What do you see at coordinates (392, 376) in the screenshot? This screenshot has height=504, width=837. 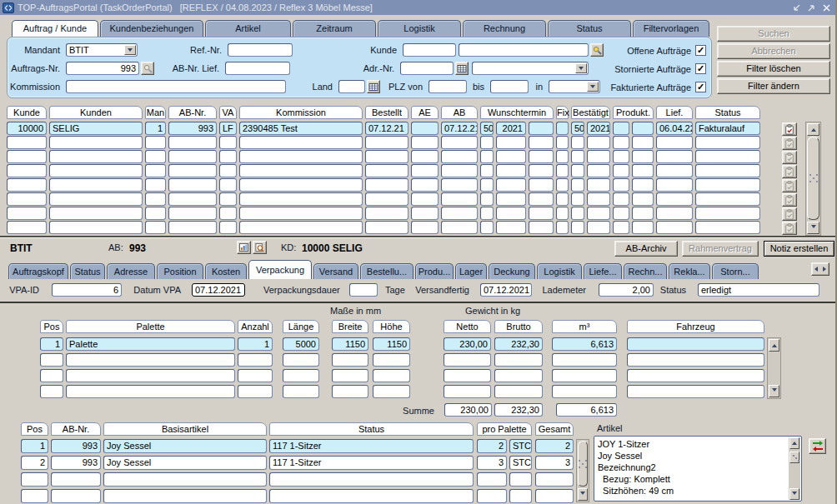 I see `palette-cell-hoehe` at bounding box center [392, 376].